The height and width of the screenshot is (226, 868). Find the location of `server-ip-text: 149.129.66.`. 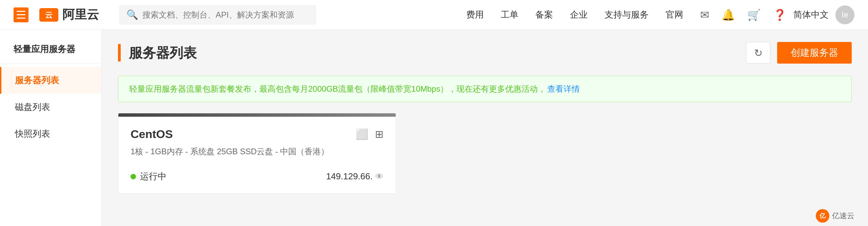

server-ip-text: 149.129.66. is located at coordinates (349, 177).